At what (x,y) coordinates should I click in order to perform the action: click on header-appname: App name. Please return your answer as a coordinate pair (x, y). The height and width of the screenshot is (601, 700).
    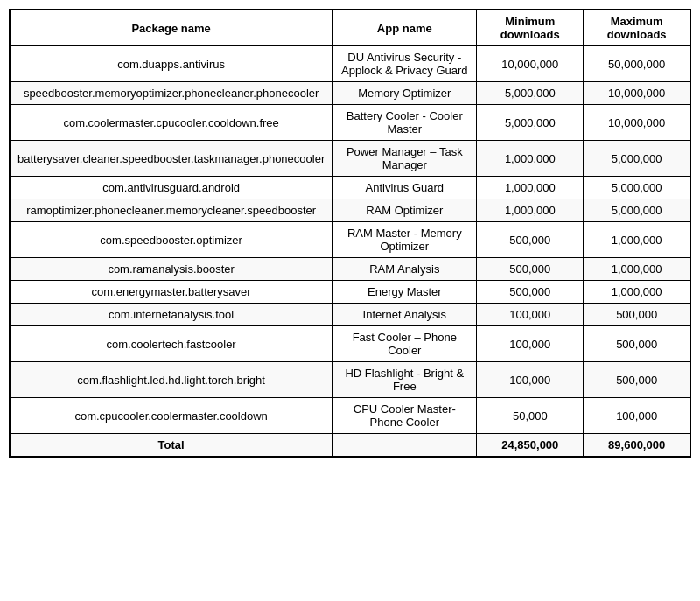
    Looking at the image, I should click on (404, 28).